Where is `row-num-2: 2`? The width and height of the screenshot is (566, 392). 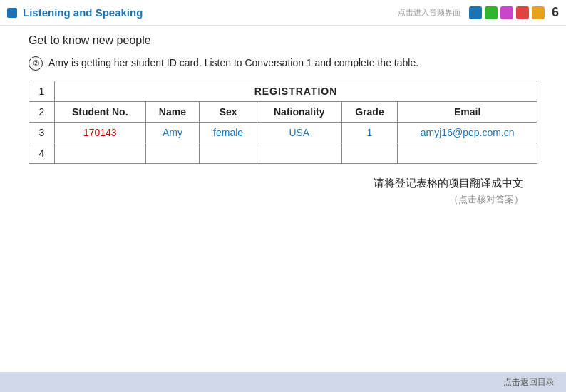
row-num-2: 2 is located at coordinates (42, 113).